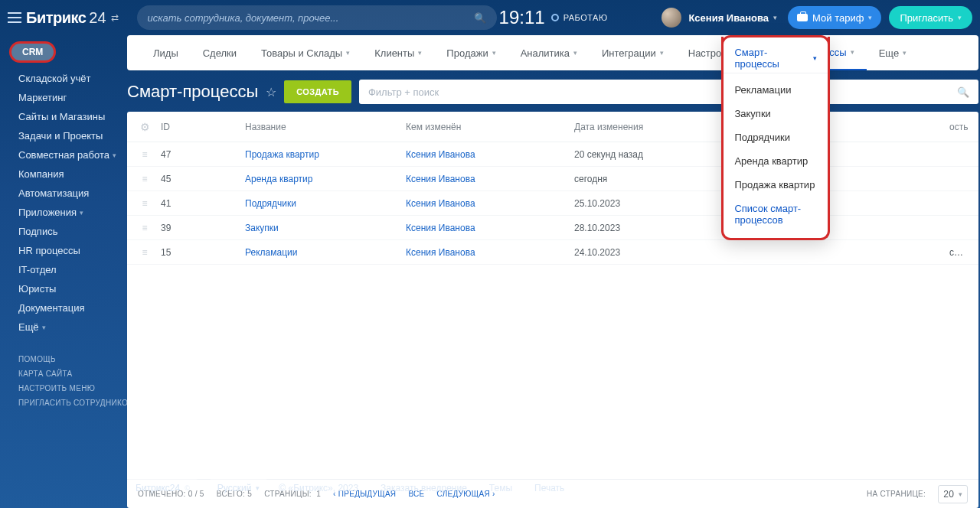  Describe the element at coordinates (776, 113) in the screenshot. I see `dropdown-item: Закупки` at that location.